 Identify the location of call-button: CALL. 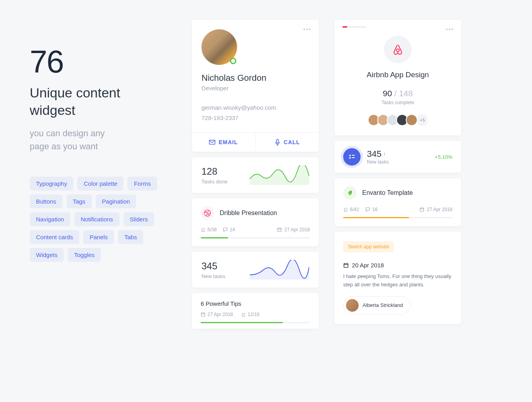
(287, 142).